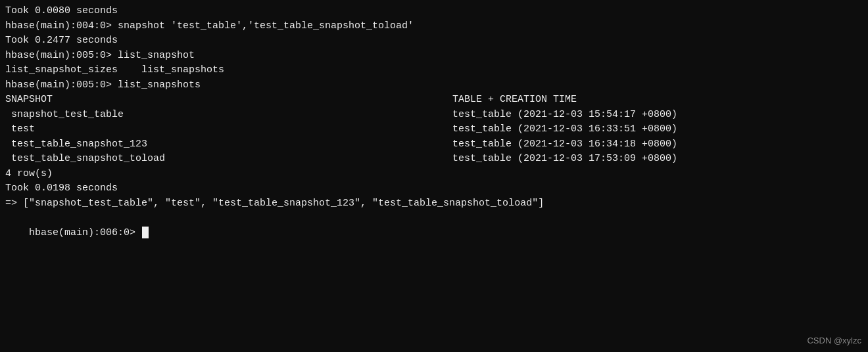 This screenshot has height=352, width=868. What do you see at coordinates (434, 56) in the screenshot?
I see `command-line-5a: hbase(main):005:0> list_snapshot` at bounding box center [434, 56].